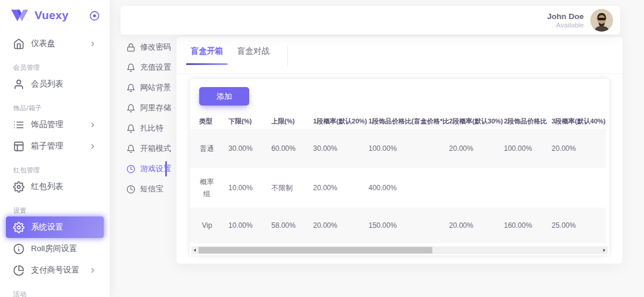 The image size is (644, 297). I want to click on top-header: John Doe Available, so click(370, 20).